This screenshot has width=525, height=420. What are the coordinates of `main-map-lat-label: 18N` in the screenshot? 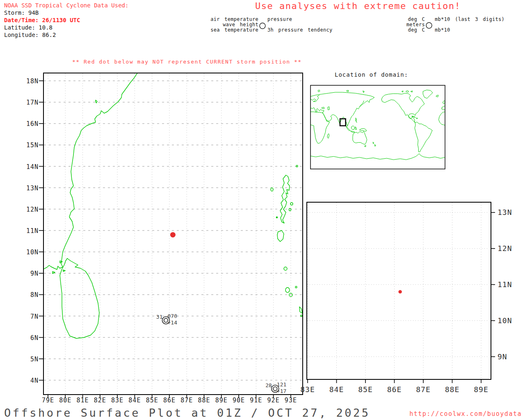 It's located at (30, 81).